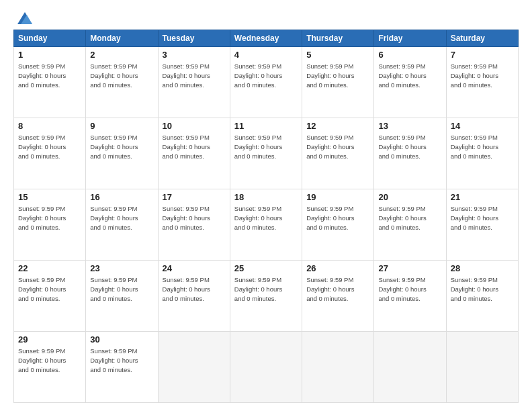 The image size is (532, 411). What do you see at coordinates (338, 55) in the screenshot?
I see `day-number: 5` at bounding box center [338, 55].